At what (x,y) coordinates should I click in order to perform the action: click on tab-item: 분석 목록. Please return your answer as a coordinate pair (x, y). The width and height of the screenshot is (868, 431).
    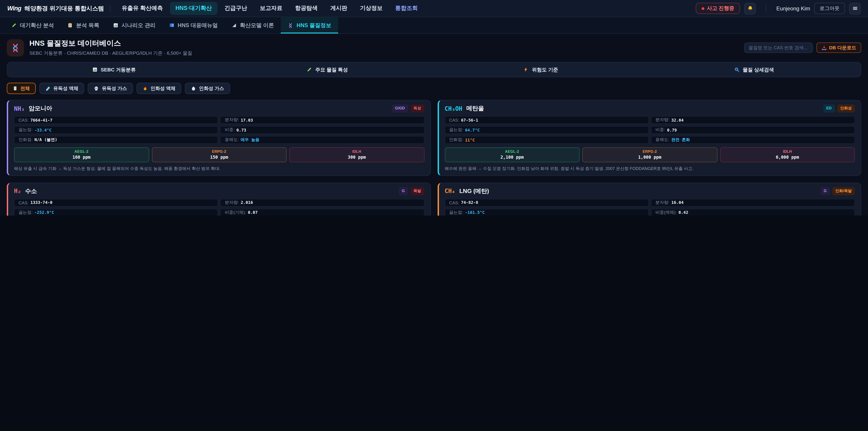
    Looking at the image, I should click on (84, 25).